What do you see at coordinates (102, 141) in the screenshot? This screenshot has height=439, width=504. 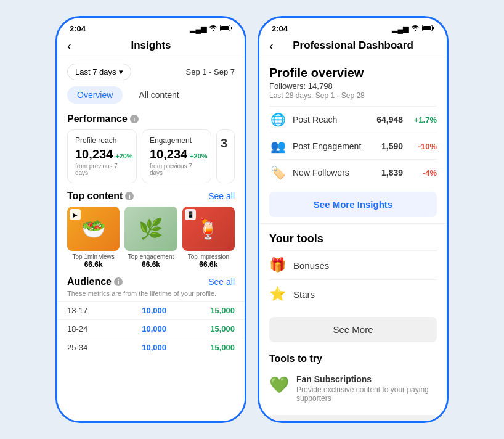 I see `metric-label-reach: Profile reach` at bounding box center [102, 141].